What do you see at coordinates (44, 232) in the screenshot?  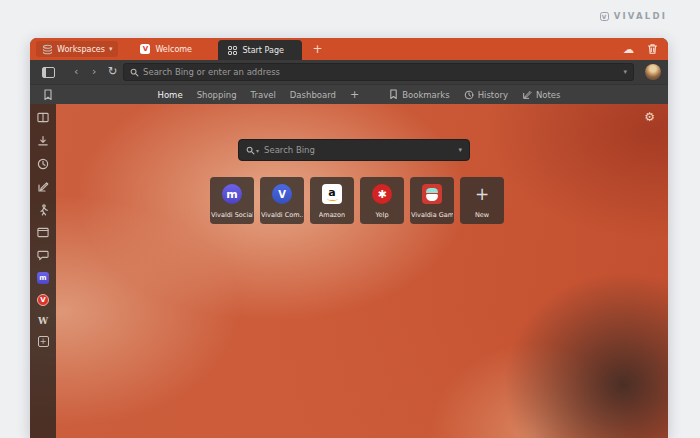 I see `panel-window-icon` at bounding box center [44, 232].